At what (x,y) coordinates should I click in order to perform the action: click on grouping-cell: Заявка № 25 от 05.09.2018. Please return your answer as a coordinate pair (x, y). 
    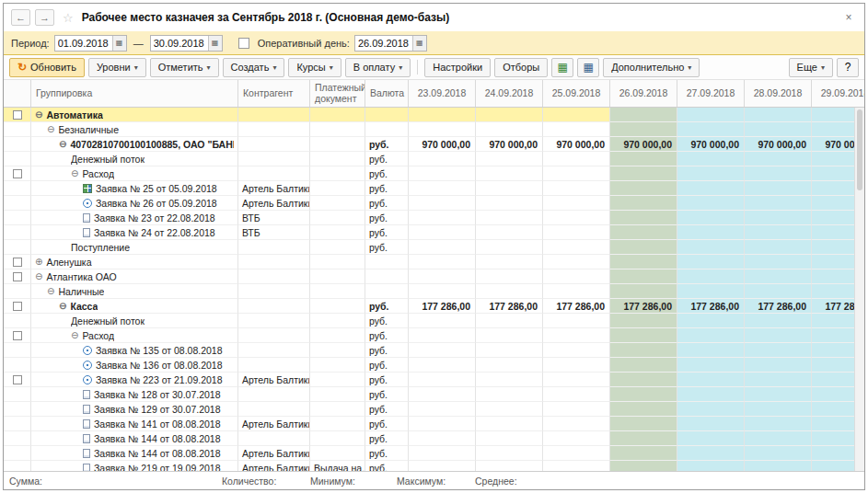
    Looking at the image, I should click on (134, 189).